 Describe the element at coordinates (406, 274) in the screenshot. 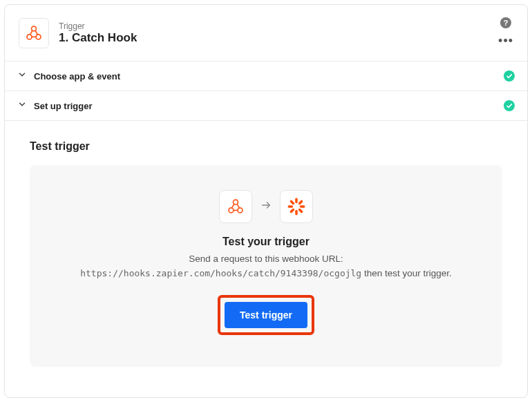

I see `url-suffix: then test your trigger.` at that location.